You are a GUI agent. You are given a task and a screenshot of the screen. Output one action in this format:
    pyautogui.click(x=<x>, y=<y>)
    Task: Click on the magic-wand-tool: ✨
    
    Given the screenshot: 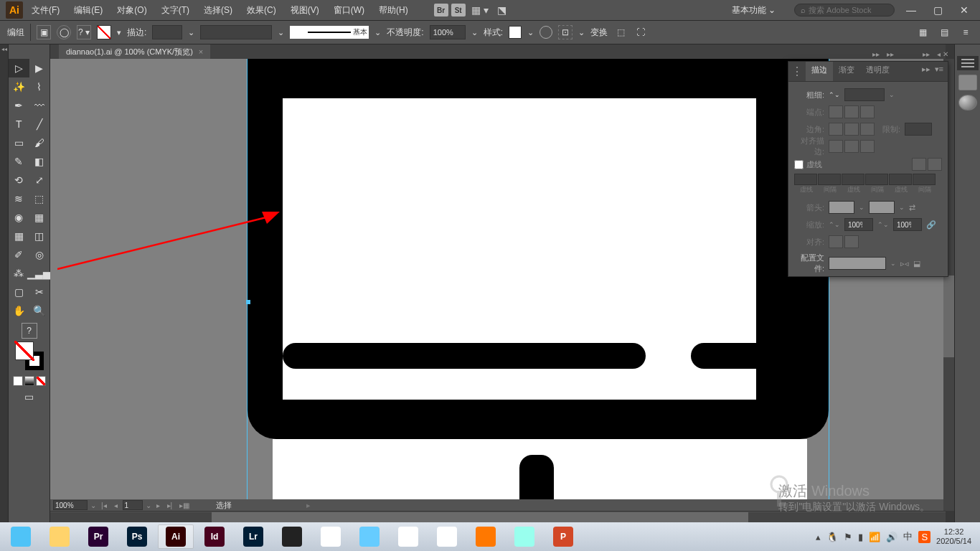 What is the action you would take?
    pyautogui.click(x=19, y=87)
    